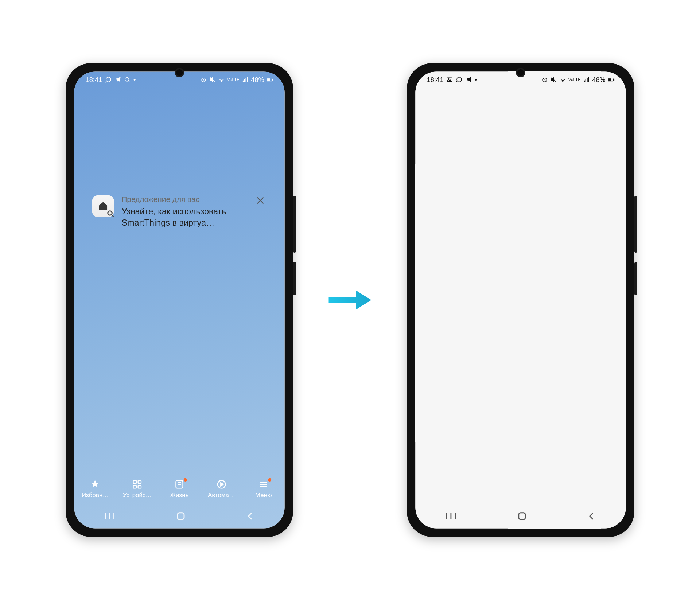 The image size is (700, 600). I want to click on play-circle-icon, so click(222, 484).